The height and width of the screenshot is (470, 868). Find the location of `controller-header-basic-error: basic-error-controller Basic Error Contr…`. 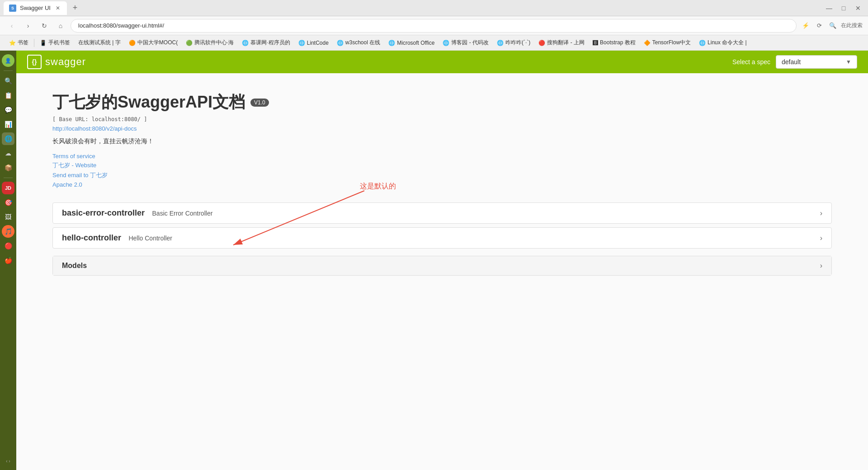

controller-header-basic-error: basic-error-controller Basic Error Contr… is located at coordinates (442, 213).